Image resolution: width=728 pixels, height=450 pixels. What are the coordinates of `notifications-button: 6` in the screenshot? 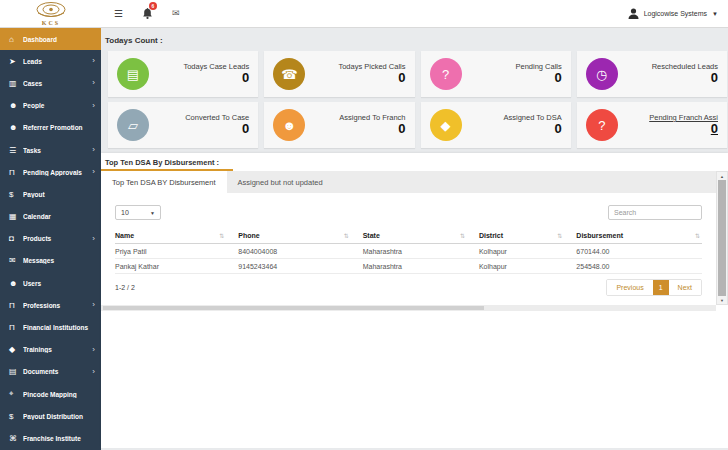 It's located at (148, 14).